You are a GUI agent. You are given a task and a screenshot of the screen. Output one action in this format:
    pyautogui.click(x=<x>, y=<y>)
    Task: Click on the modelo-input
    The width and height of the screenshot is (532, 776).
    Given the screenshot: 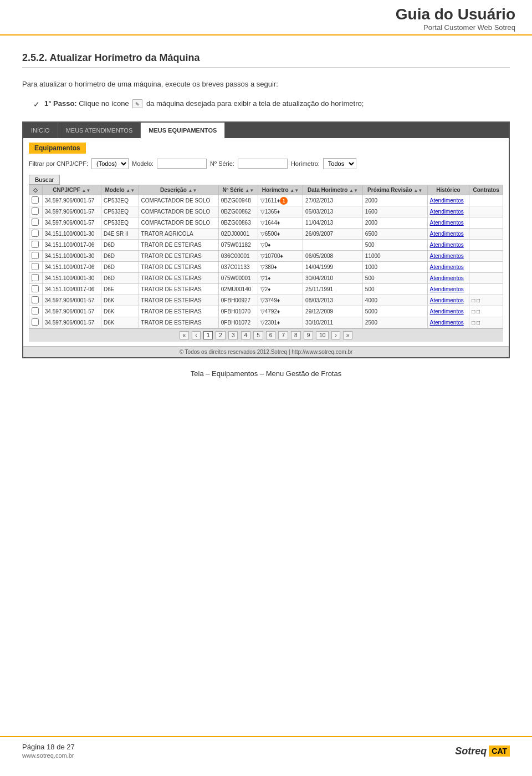 What is the action you would take?
    pyautogui.click(x=182, y=164)
    